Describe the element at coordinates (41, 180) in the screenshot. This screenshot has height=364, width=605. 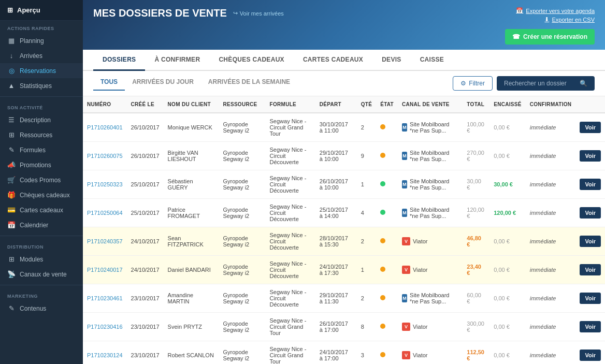
I see `sidebar-item-codes-promos: 🛒 Codes Promos` at that location.